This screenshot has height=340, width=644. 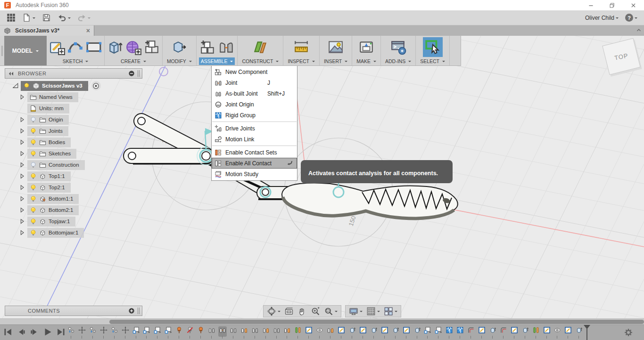 I want to click on ribbon-label-inspect: INSPECT, so click(x=301, y=61).